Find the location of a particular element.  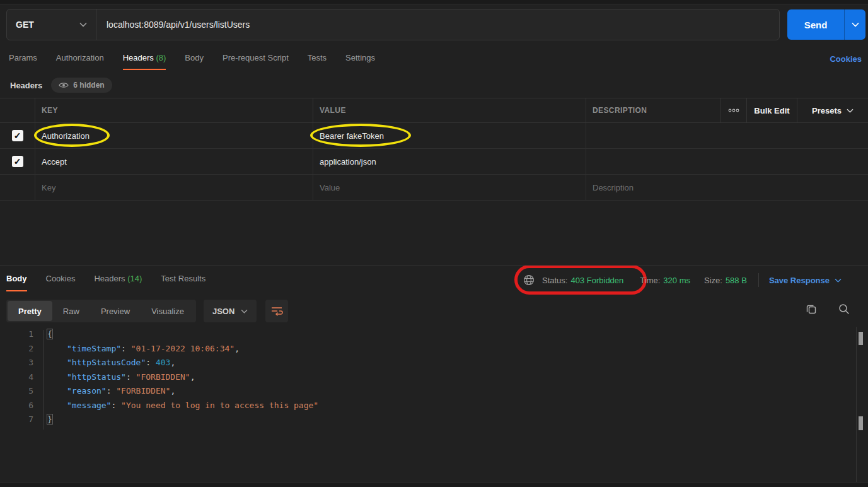

request-tabs: Params Authorization Headers (8) Body Pr… is located at coordinates (192, 62).